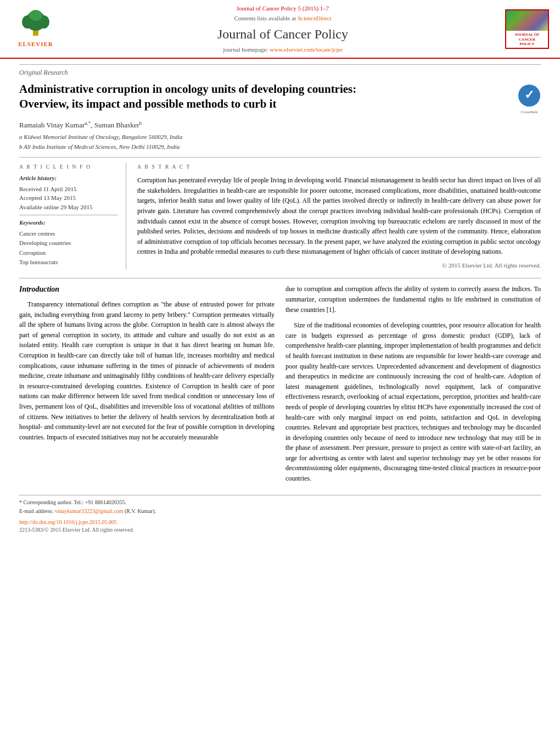 This screenshot has width=560, height=742. What do you see at coordinates (141, 123) in the screenshot?
I see `author2-sup: b` at bounding box center [141, 123].